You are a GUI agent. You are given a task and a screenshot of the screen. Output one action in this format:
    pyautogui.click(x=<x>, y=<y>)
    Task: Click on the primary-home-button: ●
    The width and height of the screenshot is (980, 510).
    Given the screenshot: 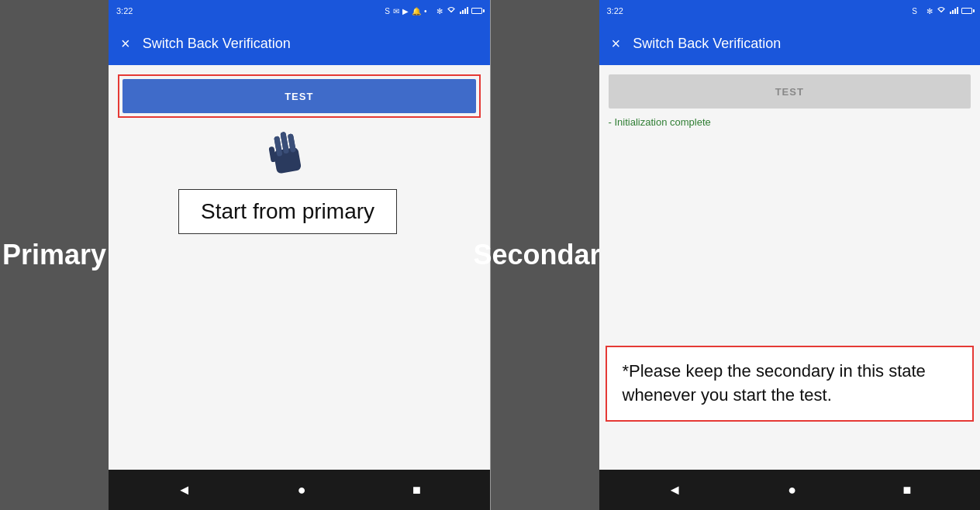 What is the action you would take?
    pyautogui.click(x=302, y=490)
    